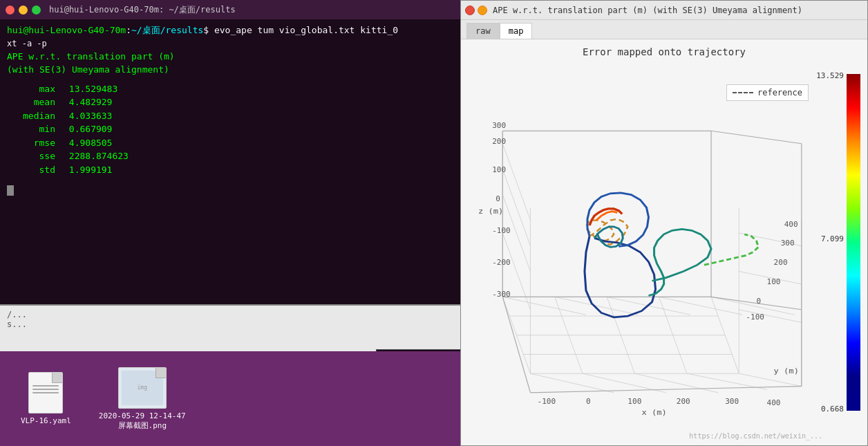  I want to click on x-tick-neg100: -100, so click(547, 402).